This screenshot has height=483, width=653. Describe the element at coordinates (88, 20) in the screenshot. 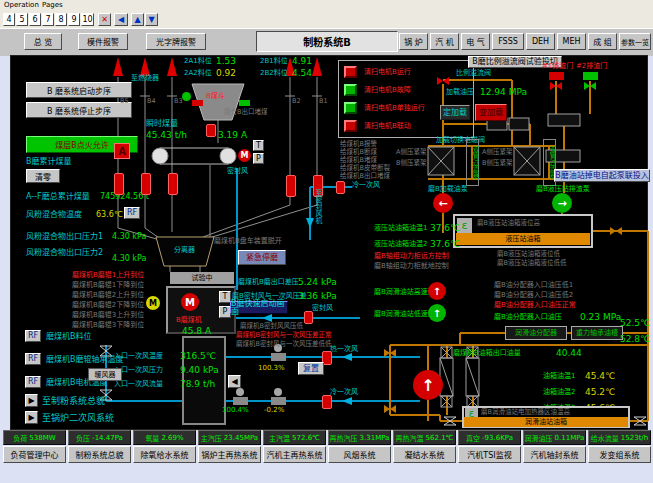

I see `page-button-10: 10` at that location.